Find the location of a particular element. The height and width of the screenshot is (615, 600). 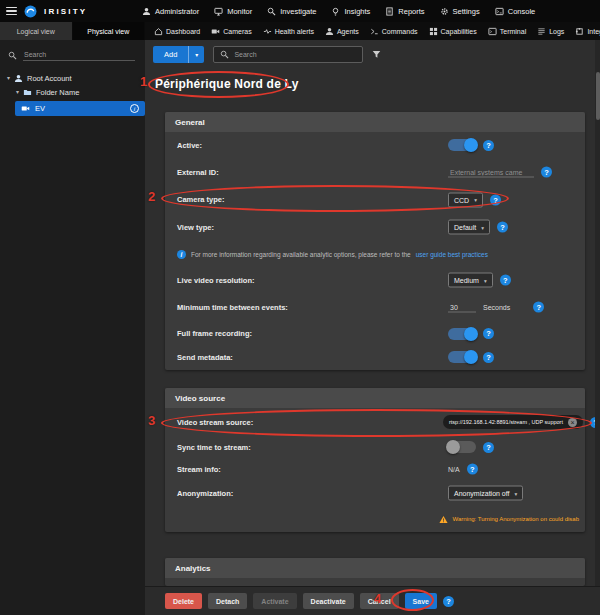

subnav-dashboard: Dashboard is located at coordinates (177, 32).